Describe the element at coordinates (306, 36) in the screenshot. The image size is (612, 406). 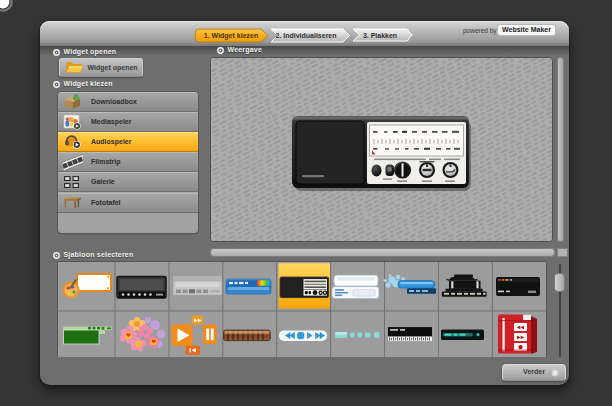
I see `svg-text: 2. Individualiseren` at that location.